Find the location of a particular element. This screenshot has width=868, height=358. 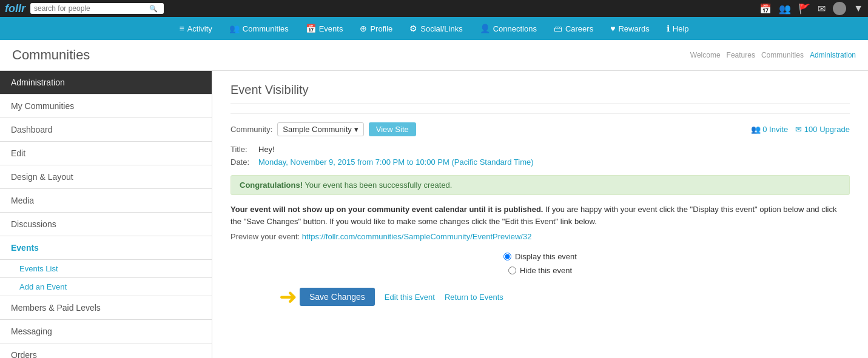

title-row: Title: Hey! is located at coordinates (540, 149).